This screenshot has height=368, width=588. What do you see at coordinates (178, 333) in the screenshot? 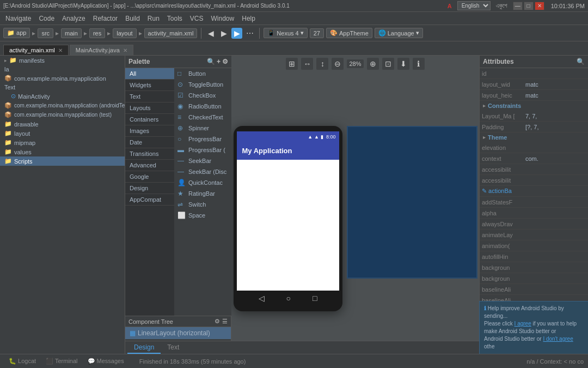
I see `comp-tree-linearlayout: ▦ LinearLayout (horizontal)` at bounding box center [178, 333].